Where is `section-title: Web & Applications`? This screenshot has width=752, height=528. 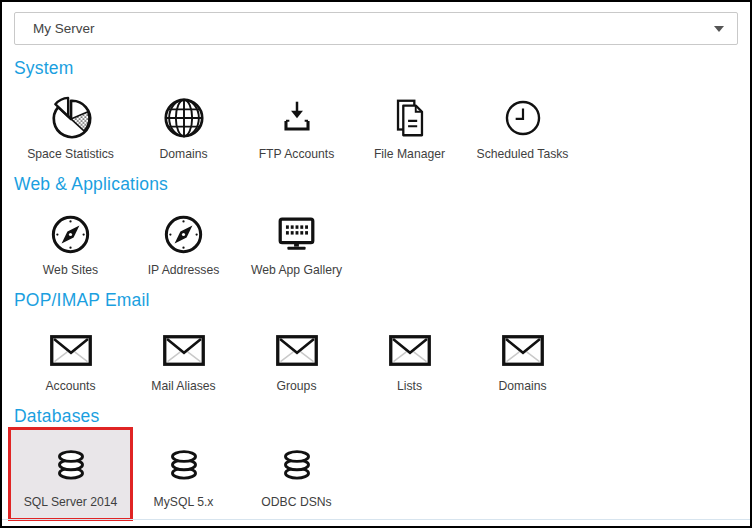
section-title: Web & Applications is located at coordinates (376, 184).